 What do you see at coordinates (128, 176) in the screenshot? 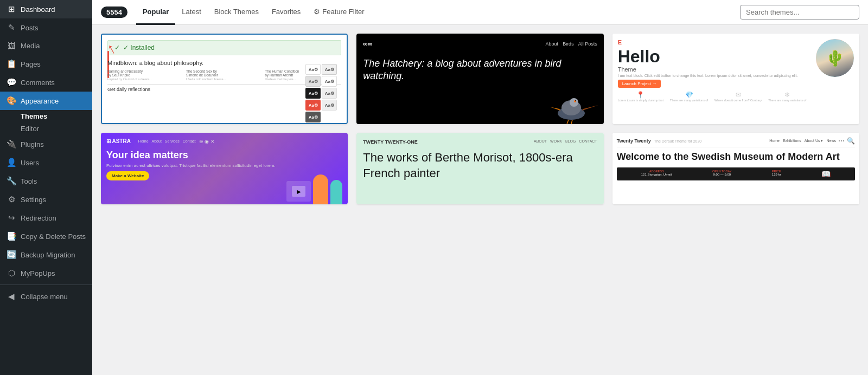
I see `astra-cta-button: Make a Website` at bounding box center [128, 176].